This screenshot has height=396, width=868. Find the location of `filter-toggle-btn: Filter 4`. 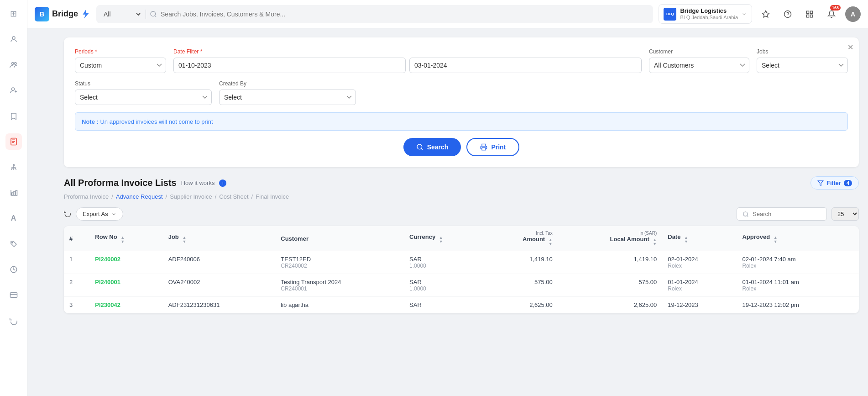

filter-toggle-btn: Filter 4 is located at coordinates (835, 183).